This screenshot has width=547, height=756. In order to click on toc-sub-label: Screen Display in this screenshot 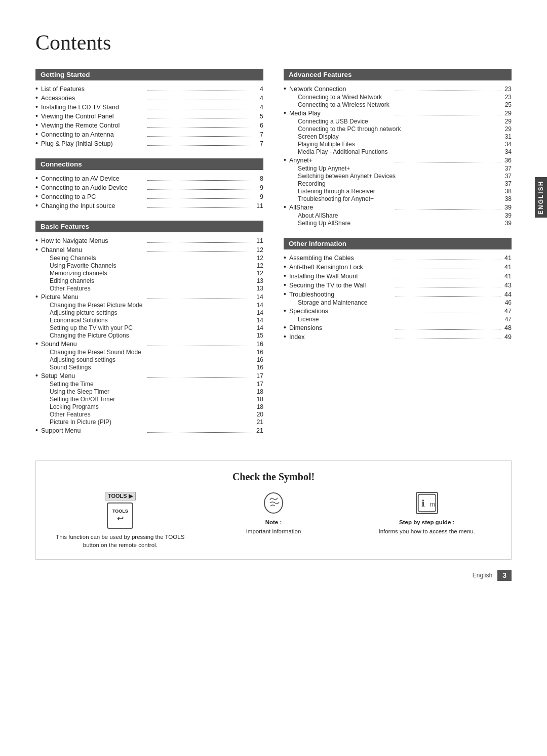, I will do `click(399, 137)`.